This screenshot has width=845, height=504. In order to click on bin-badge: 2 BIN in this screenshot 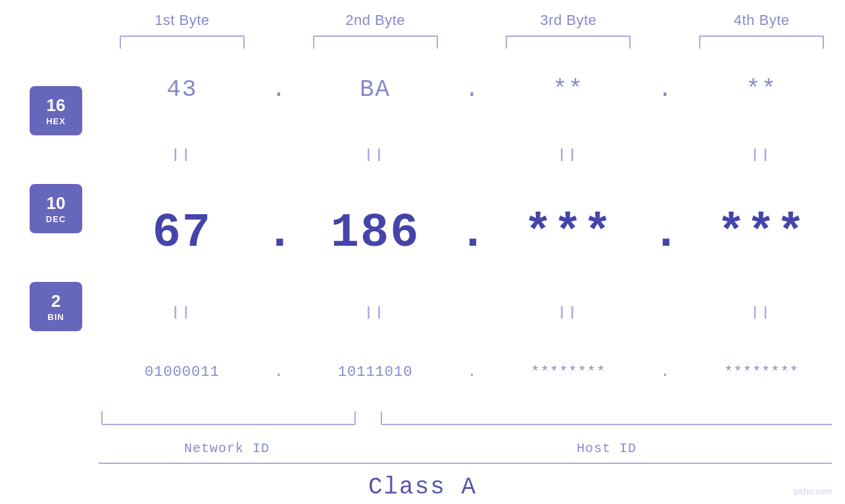, I will do `click(56, 306)`.